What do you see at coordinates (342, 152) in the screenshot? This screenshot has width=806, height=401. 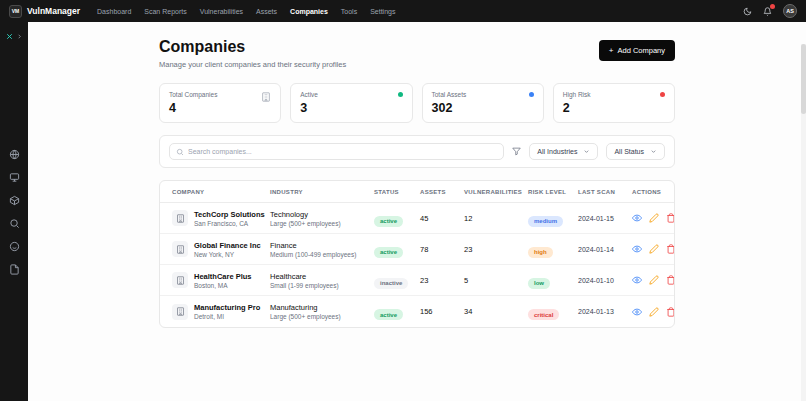 I see `search-input` at bounding box center [342, 152].